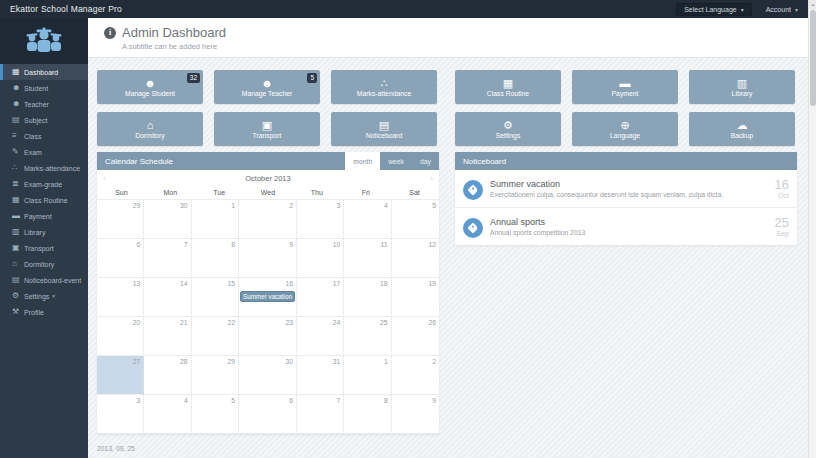 Image resolution: width=816 pixels, height=458 pixels. Describe the element at coordinates (216, 336) in the screenshot. I see `calendar-cell: 22` at that location.